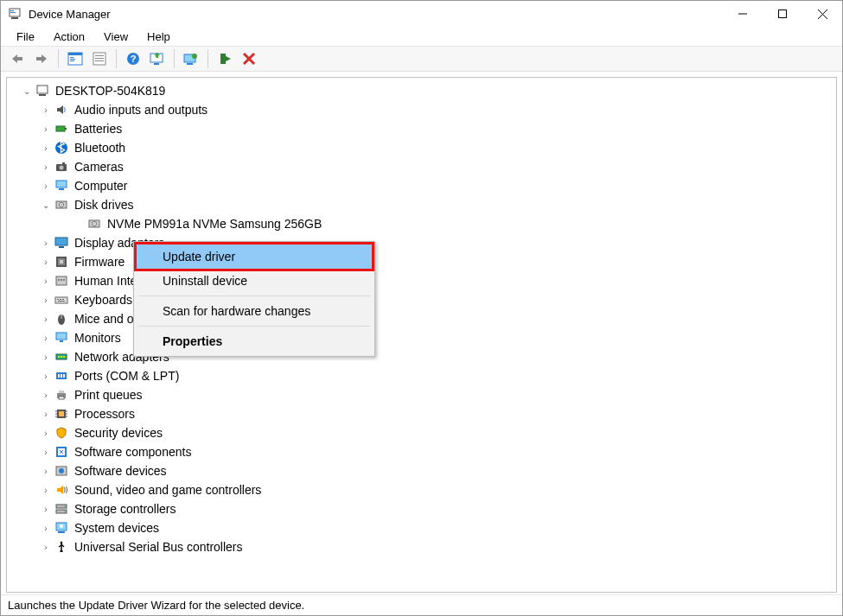  I want to click on app-icon, so click(15, 14).